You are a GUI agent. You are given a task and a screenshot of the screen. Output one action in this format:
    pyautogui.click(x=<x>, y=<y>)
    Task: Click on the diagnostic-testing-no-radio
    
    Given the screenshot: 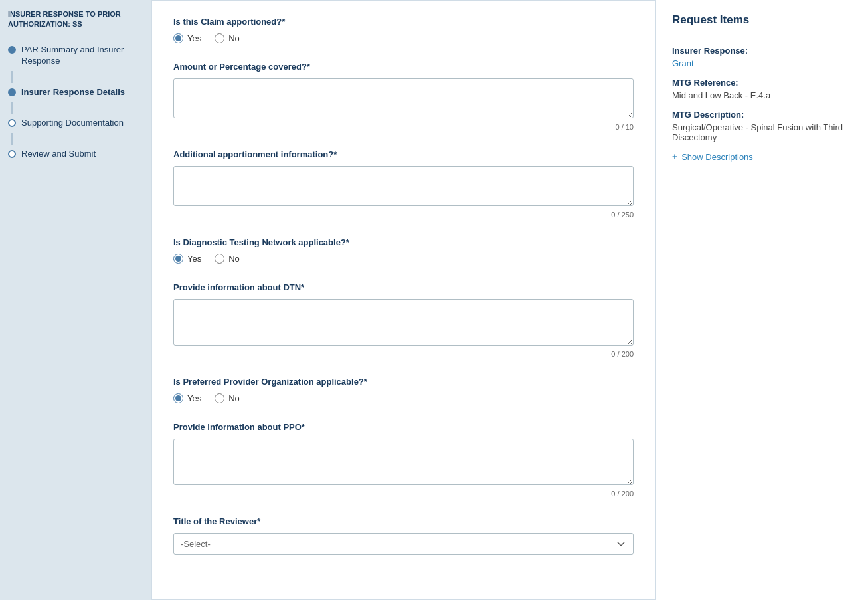 What is the action you would take?
    pyautogui.click(x=219, y=259)
    